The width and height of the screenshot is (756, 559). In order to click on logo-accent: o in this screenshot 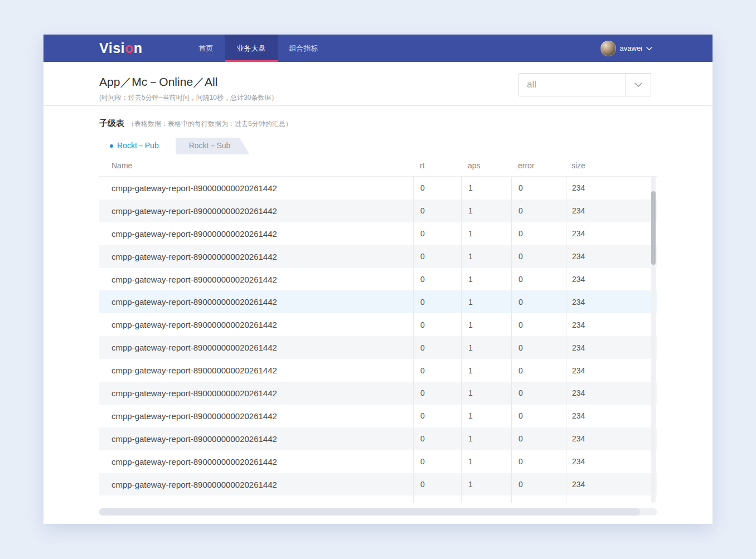, I will do `click(129, 48)`.